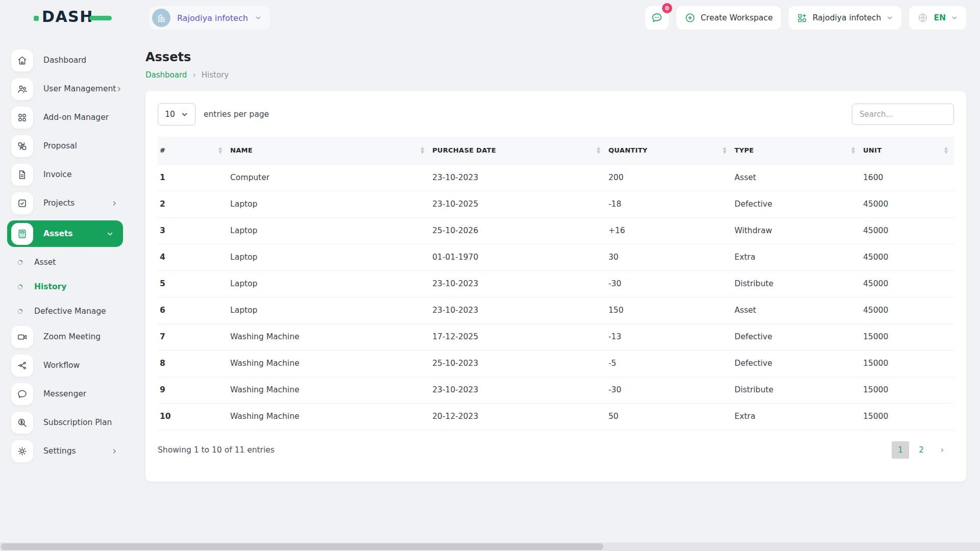 This screenshot has height=551, width=980. What do you see at coordinates (797, 390) in the screenshot?
I see `cell-type: Distribute` at bounding box center [797, 390].